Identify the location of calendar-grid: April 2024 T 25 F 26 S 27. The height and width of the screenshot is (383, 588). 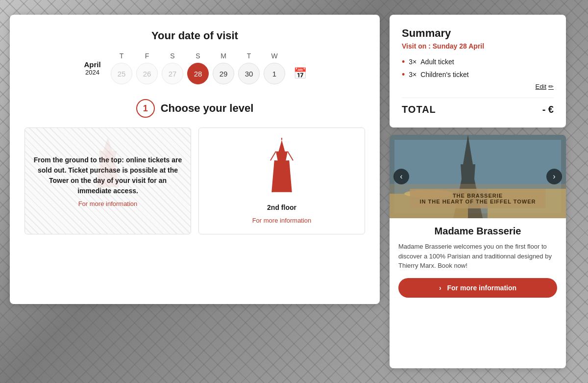
(195, 68).